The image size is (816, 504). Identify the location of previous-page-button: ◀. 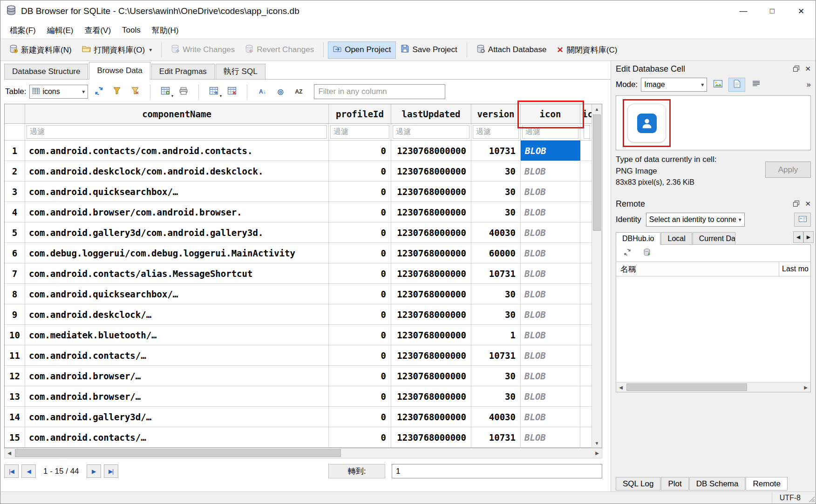
(29, 471).